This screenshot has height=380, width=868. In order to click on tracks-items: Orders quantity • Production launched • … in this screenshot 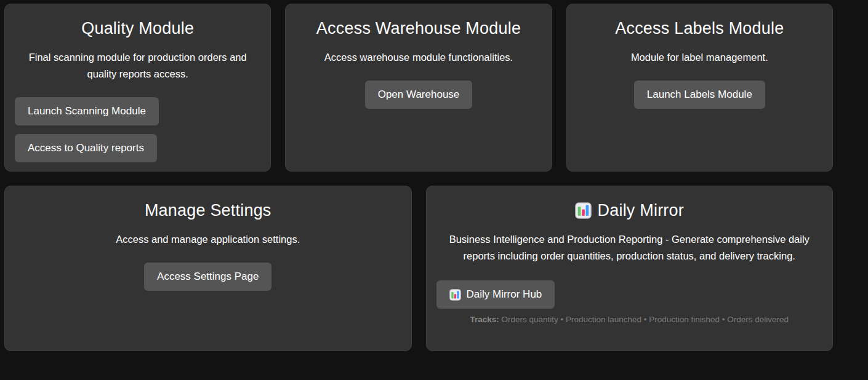, I will do `click(645, 320)`.